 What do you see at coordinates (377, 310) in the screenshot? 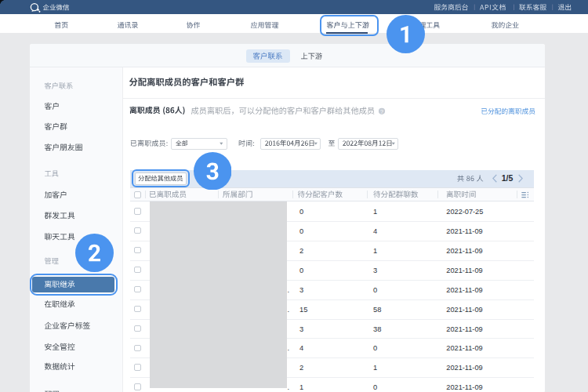
I see `svg-text: 58` at bounding box center [377, 310].